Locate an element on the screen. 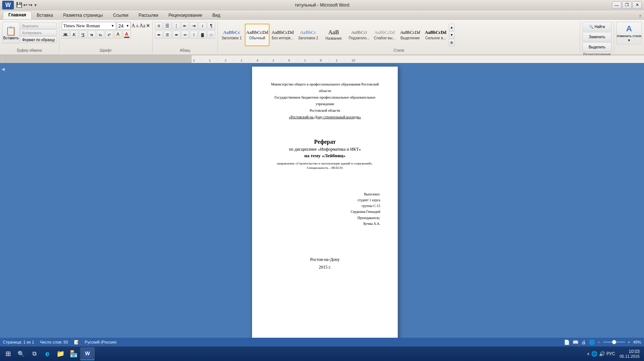 The height and width of the screenshot is (361, 644). bold-button: Ж is located at coordinates (66, 35).